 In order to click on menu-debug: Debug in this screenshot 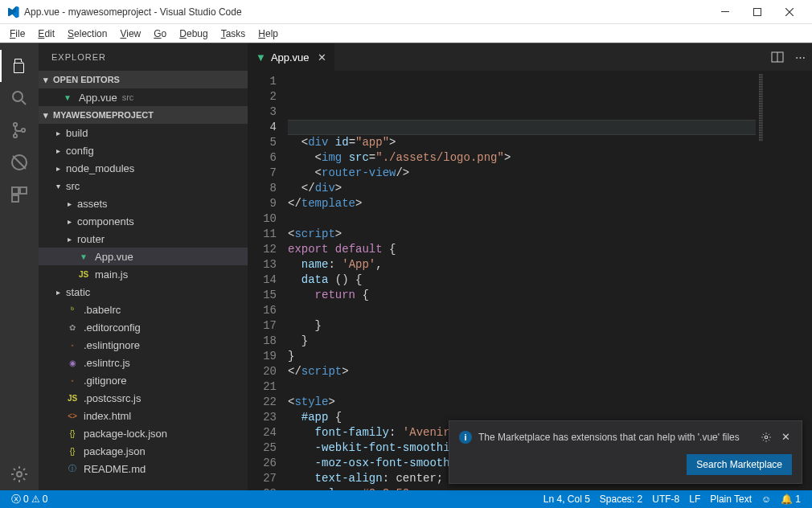, I will do `click(193, 34)`.